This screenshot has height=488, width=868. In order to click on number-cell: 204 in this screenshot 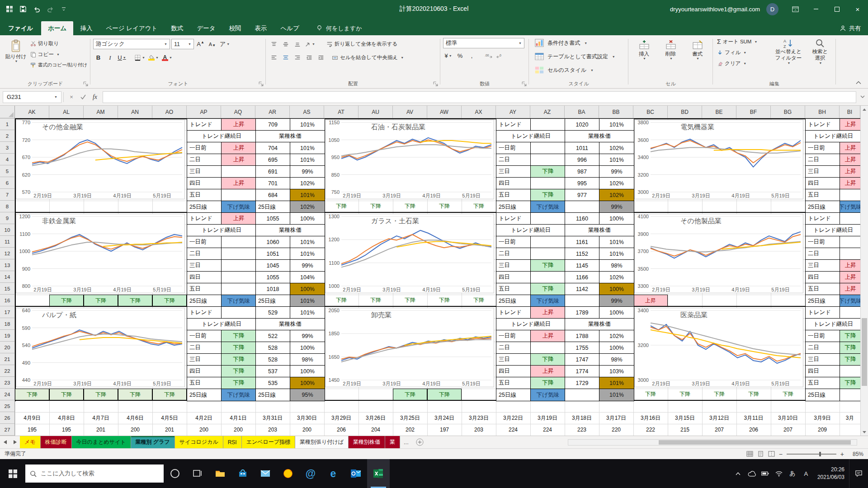, I will do `click(376, 430)`.